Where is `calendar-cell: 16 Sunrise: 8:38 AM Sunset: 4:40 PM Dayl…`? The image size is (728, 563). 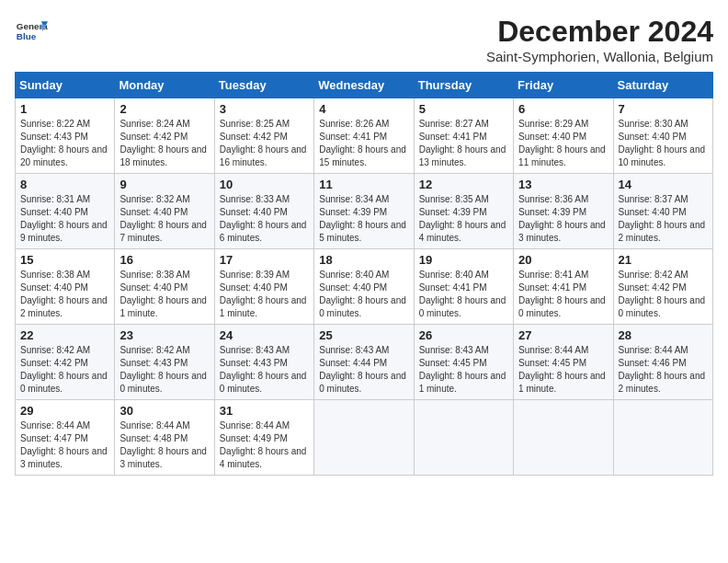
calendar-cell: 16 Sunrise: 8:38 AM Sunset: 4:40 PM Dayl… is located at coordinates (165, 287).